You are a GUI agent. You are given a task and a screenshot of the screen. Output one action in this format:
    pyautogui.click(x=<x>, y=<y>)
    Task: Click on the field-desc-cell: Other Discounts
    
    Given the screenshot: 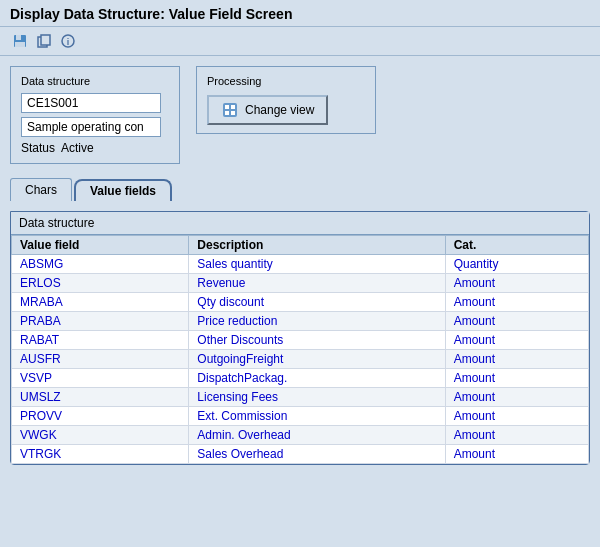 What is the action you would take?
    pyautogui.click(x=317, y=340)
    